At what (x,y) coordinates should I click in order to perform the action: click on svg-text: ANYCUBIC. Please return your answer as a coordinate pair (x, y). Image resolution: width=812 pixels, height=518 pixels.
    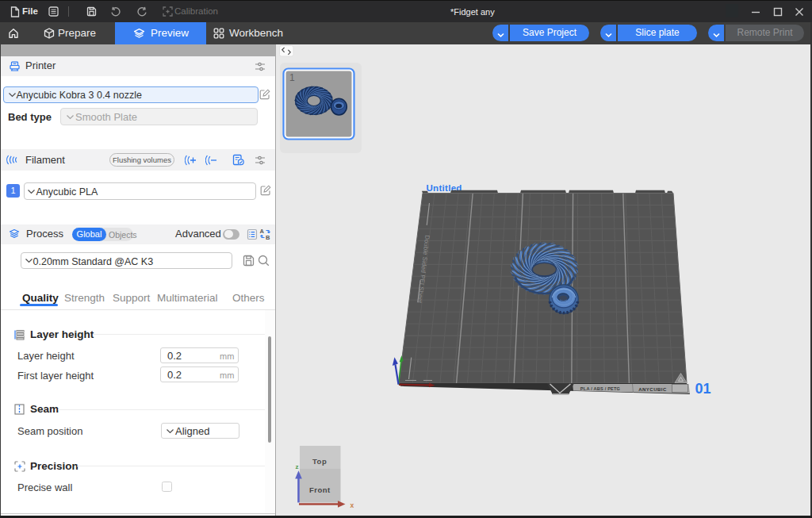
    Looking at the image, I should click on (653, 389).